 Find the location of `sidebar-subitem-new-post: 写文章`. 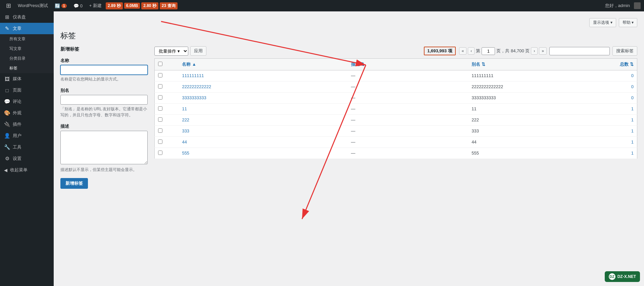

sidebar-subitem-new-post: 写文章 is located at coordinates (27, 49).